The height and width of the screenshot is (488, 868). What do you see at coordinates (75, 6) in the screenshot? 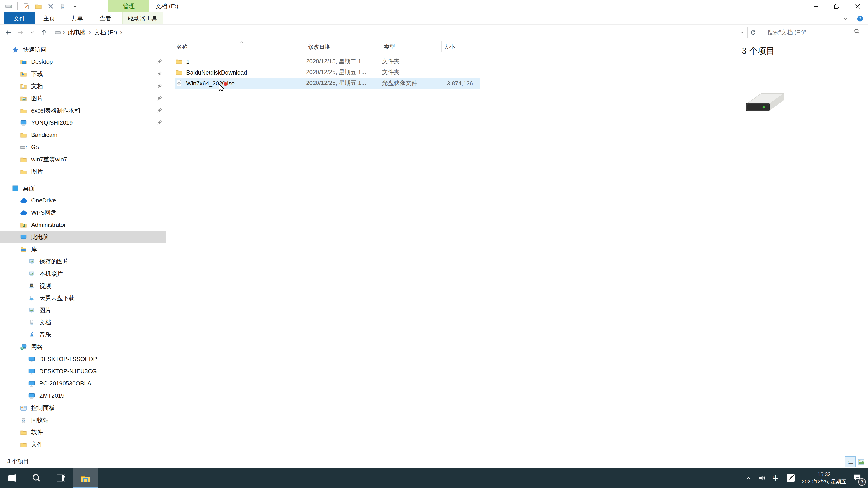
I see `dropdown-icon` at bounding box center [75, 6].